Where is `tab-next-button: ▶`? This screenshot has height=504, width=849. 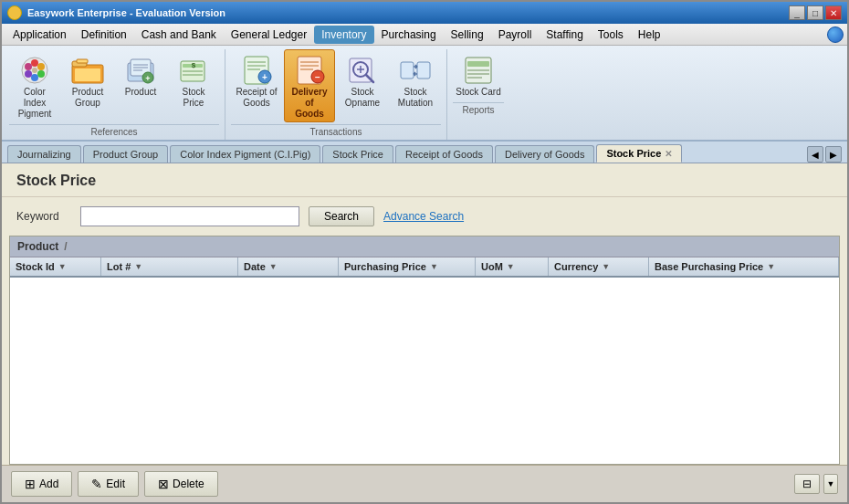 tab-next-button: ▶ is located at coordinates (833, 154).